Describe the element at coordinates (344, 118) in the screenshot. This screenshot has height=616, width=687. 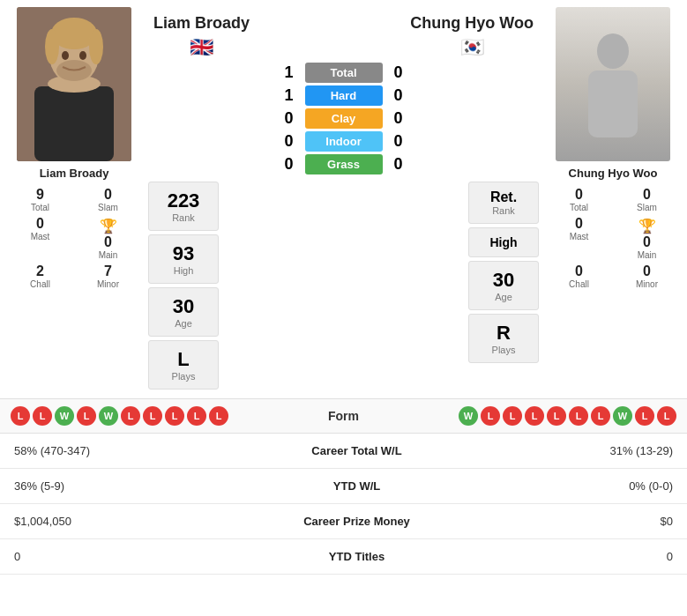
I see `clay-score-row: 0 Clay 0` at that location.